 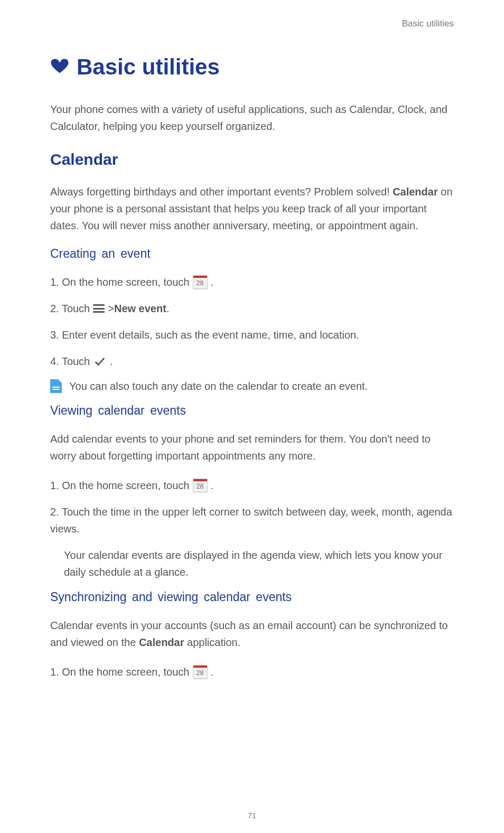 What do you see at coordinates (70, 361) in the screenshot?
I see `step-text: 4. Touch` at bounding box center [70, 361].